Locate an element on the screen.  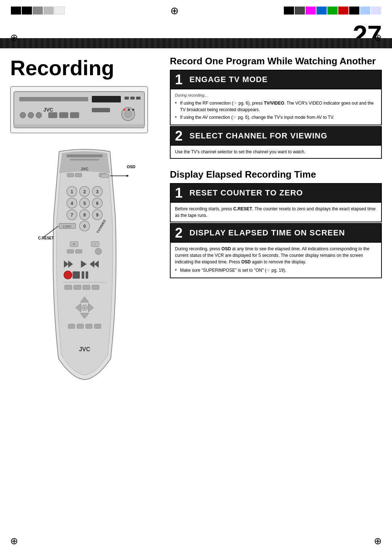
engage-step-title: ENGAGE TV MODE is located at coordinates (229, 80).